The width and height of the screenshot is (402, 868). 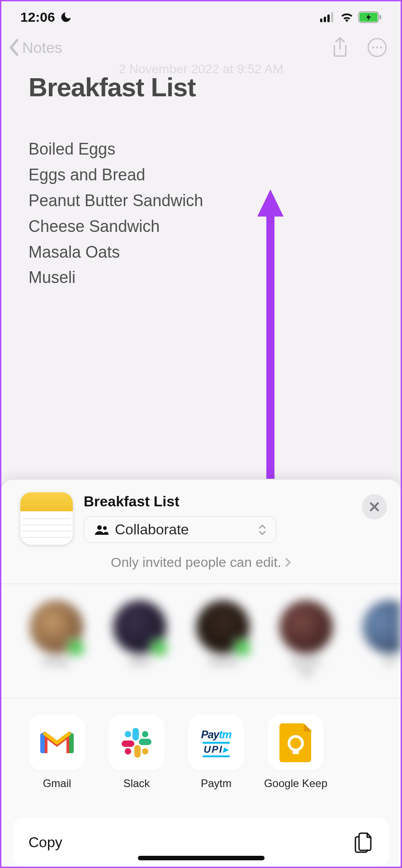 I want to click on home-indicator, so click(x=201, y=858).